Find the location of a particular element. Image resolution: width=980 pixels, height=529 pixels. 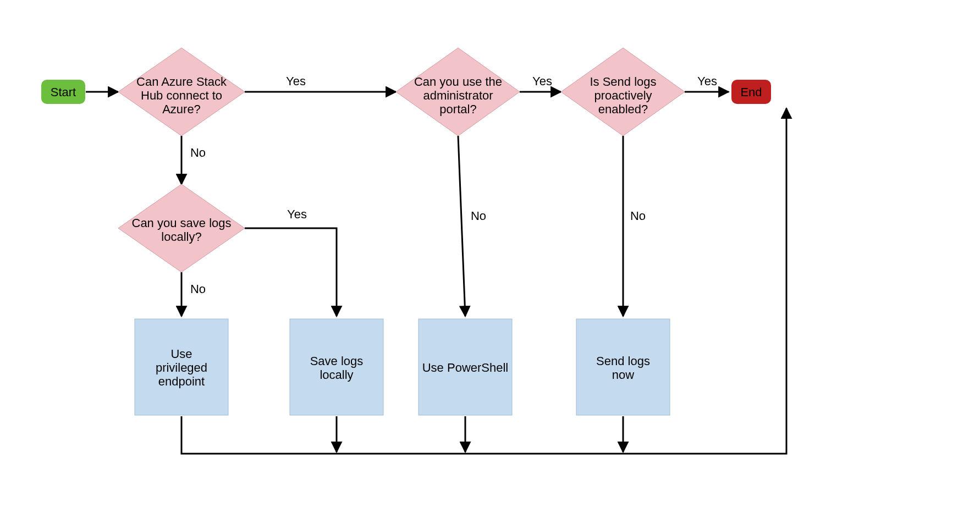

label-d1-yes: Yes is located at coordinates (296, 81).